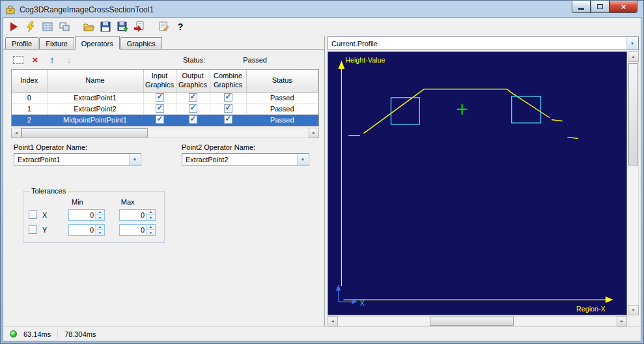  What do you see at coordinates (95, 120) in the screenshot?
I see `operator-name: MidpointPointPoint1` at bounding box center [95, 120].